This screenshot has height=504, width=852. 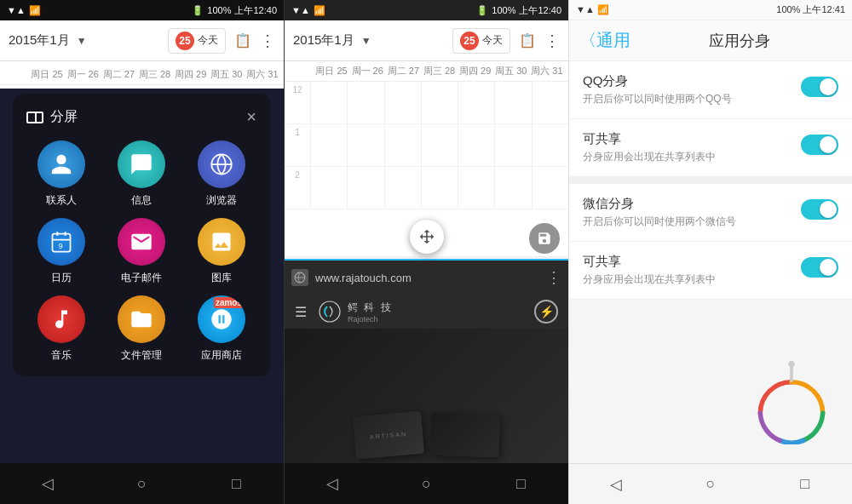 I want to click on appstore-label: 应用商店, so click(x=222, y=356).